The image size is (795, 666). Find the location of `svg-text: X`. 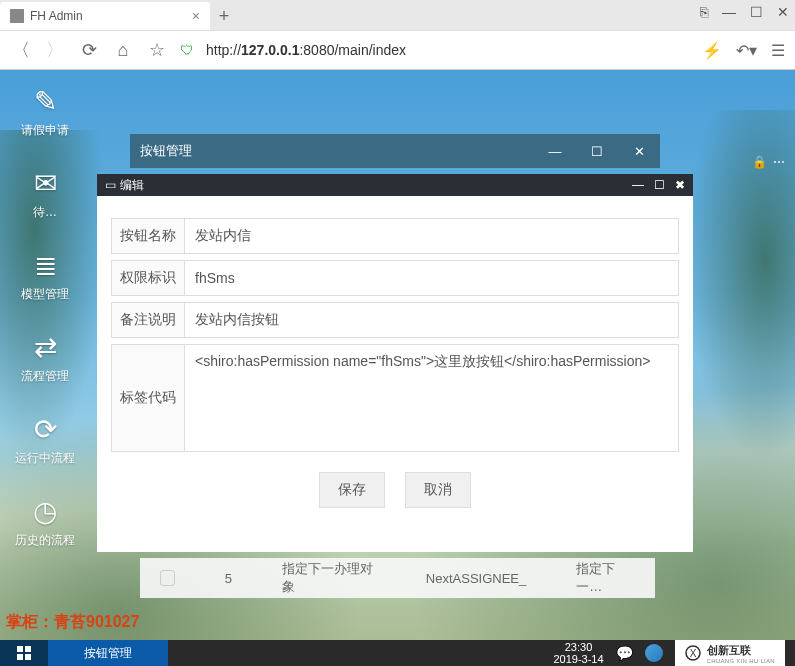

svg-text: X is located at coordinates (692, 654).